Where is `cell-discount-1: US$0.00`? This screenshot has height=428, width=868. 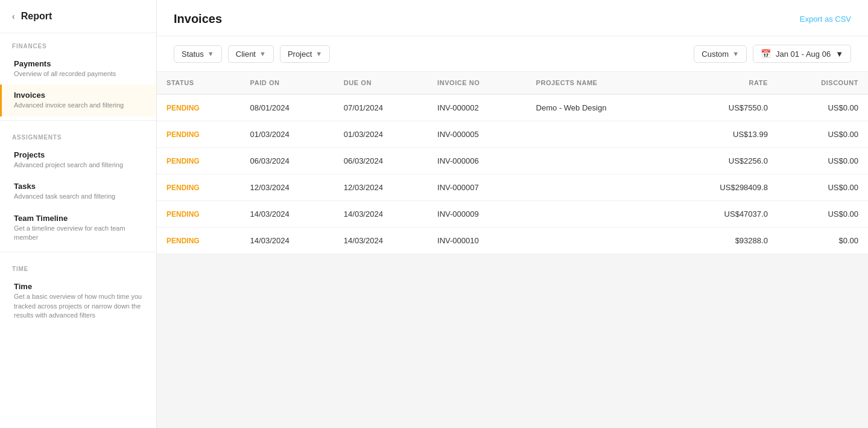 cell-discount-1: US$0.00 is located at coordinates (823, 135).